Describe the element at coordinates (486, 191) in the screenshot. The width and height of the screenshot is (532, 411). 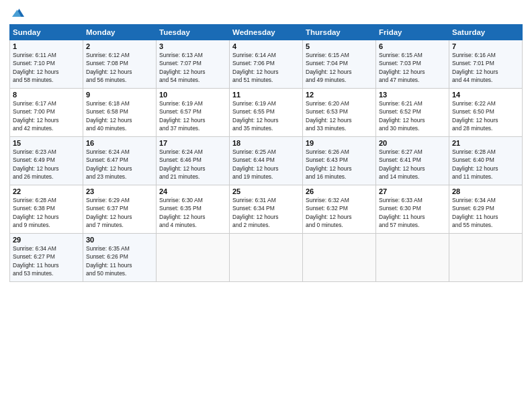
I see `day-number: 28` at that location.